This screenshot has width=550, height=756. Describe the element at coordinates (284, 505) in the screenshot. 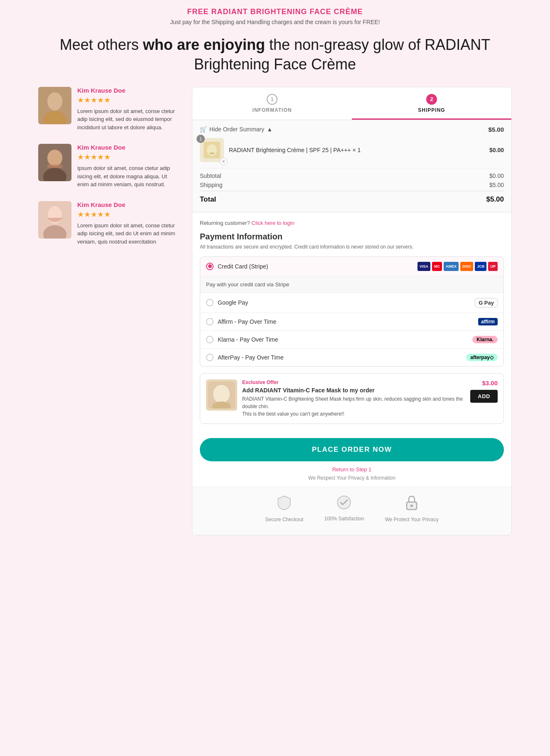

I see `shield-icon` at that location.